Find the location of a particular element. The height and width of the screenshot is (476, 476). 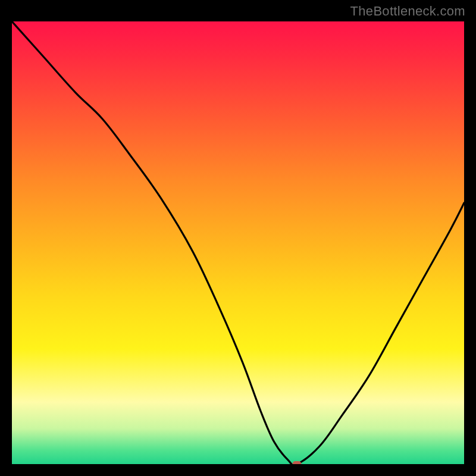

watermark-text: TheBottleneck.com is located at coordinates (408, 11).